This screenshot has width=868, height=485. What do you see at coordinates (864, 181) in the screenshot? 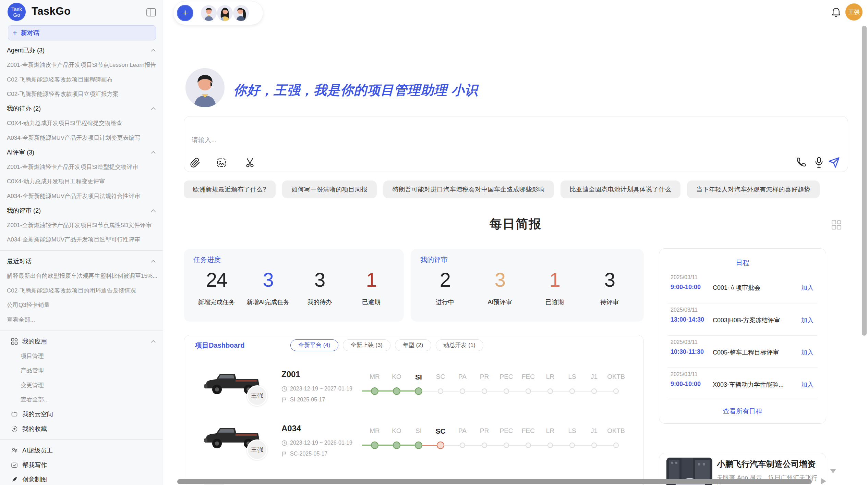
I see `vertical-scrollbar` at bounding box center [864, 181].